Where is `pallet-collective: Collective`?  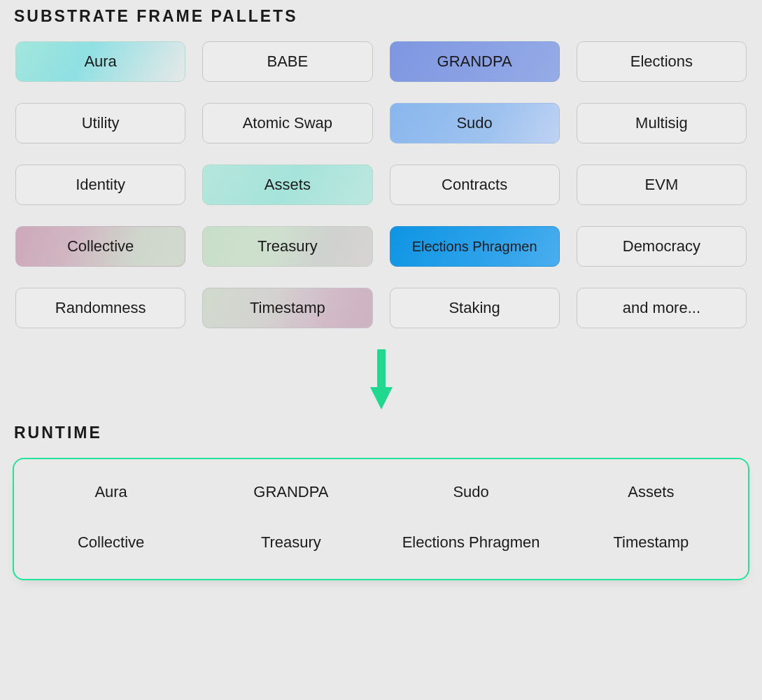
pallet-collective: Collective is located at coordinates (101, 246).